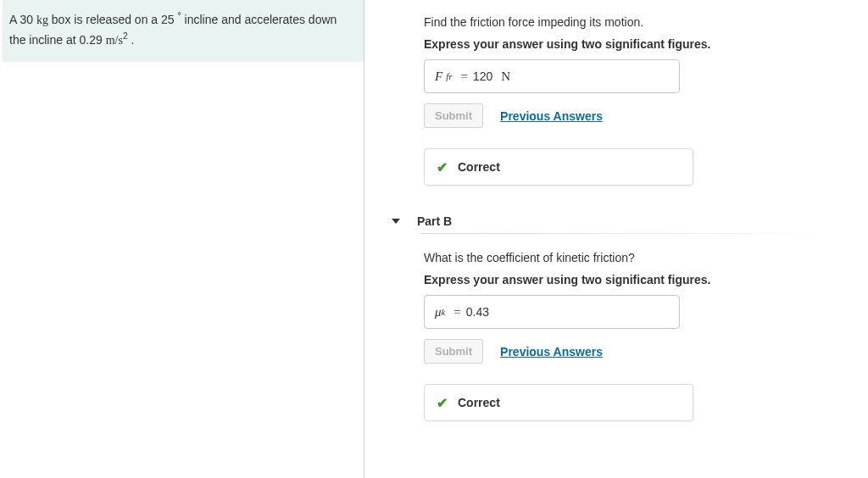  What do you see at coordinates (637, 115) in the screenshot?
I see `part-a-actions: Submit Previous Answers` at bounding box center [637, 115].